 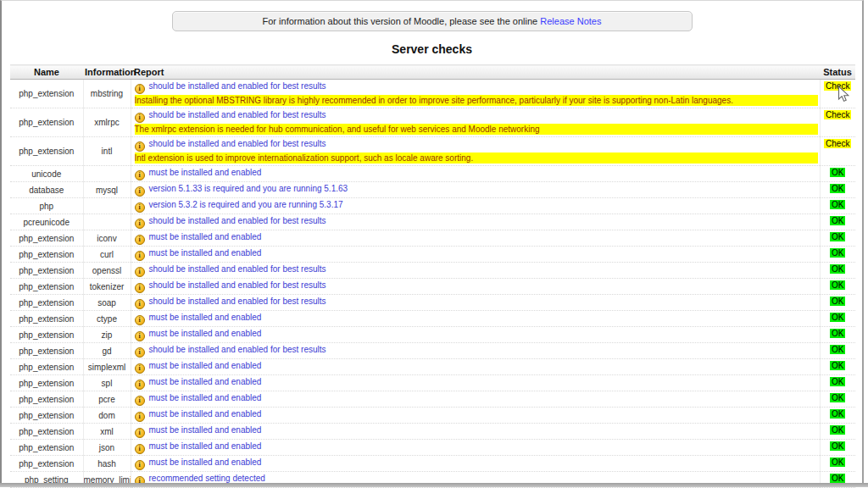 What do you see at coordinates (432, 464) in the screenshot?
I see `table-row: php_extension hash imust be installed an…` at bounding box center [432, 464].